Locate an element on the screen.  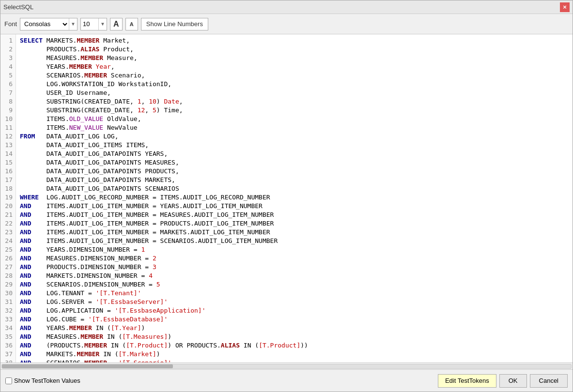
table-row: SCENARIOS.MEMBER Scenario, is located at coordinates (294, 75).